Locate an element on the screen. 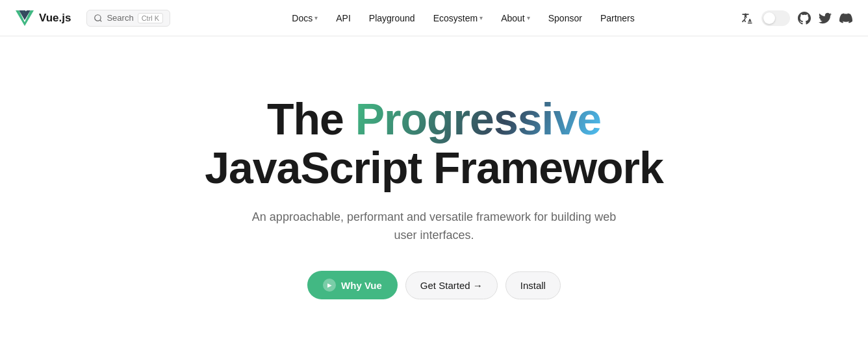 This screenshot has height=363, width=868. docs-chevron-icon: ▾ is located at coordinates (316, 18).